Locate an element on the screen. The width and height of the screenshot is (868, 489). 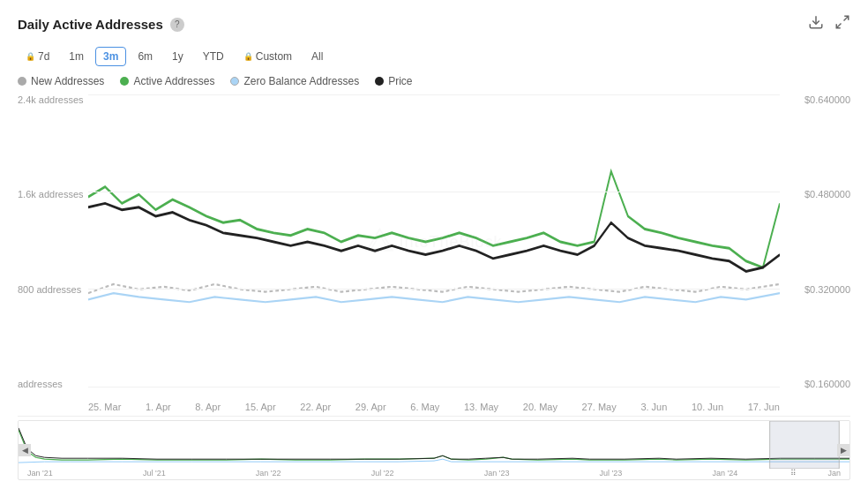
scrubber-handle: ⠿ is located at coordinates (794, 473).